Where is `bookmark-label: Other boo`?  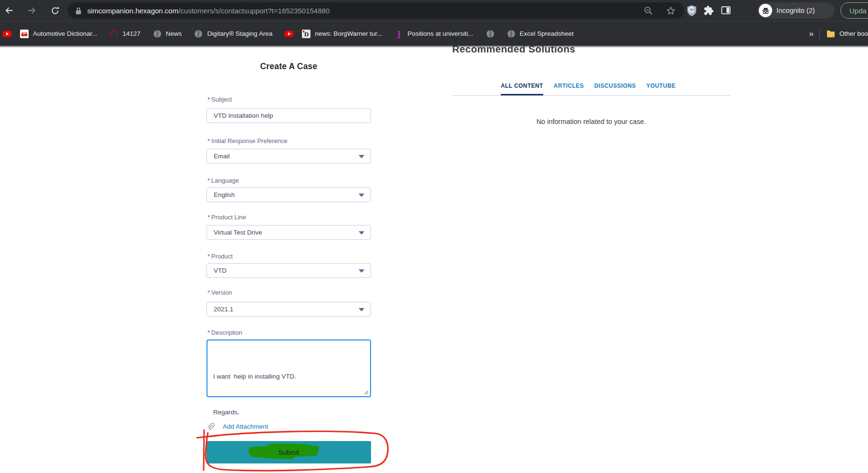 bookmark-label: Other boo is located at coordinates (854, 33).